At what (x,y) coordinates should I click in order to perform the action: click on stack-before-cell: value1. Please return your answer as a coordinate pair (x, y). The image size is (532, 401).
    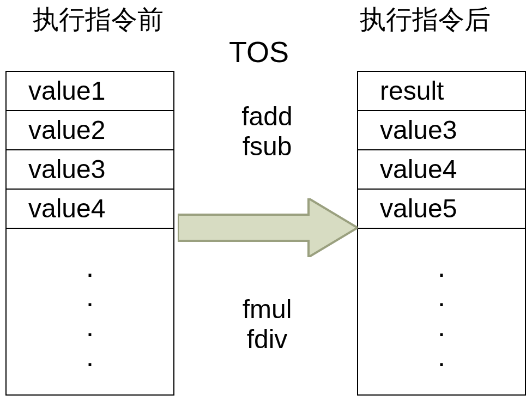
    Looking at the image, I should click on (90, 92).